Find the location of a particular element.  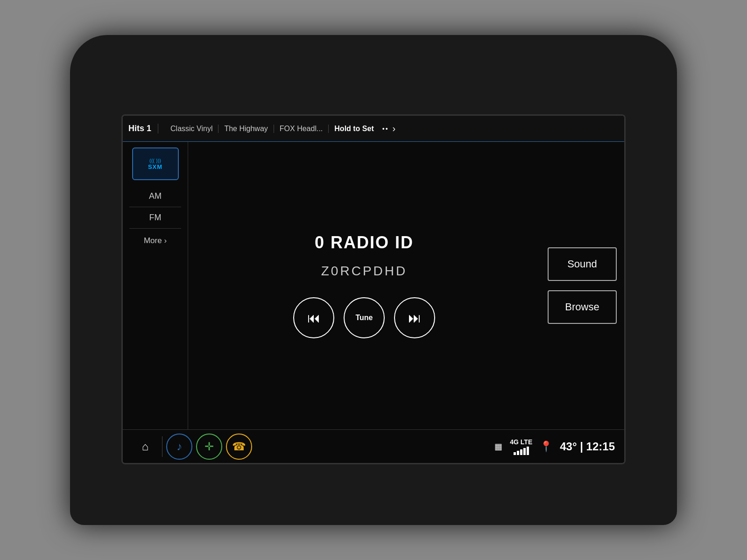

phone-nav-button: ☎ is located at coordinates (239, 447).